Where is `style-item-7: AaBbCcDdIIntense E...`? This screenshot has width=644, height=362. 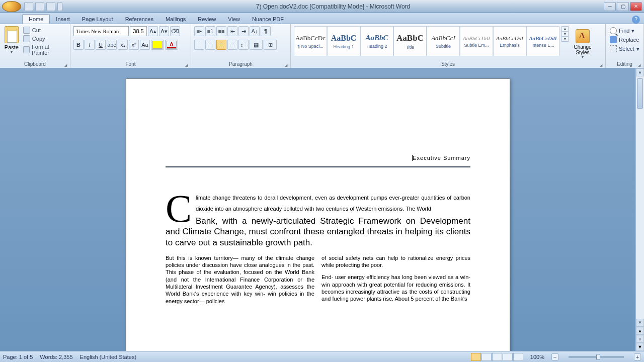 style-item-7: AaBbCcDdIIntense E... is located at coordinates (543, 41).